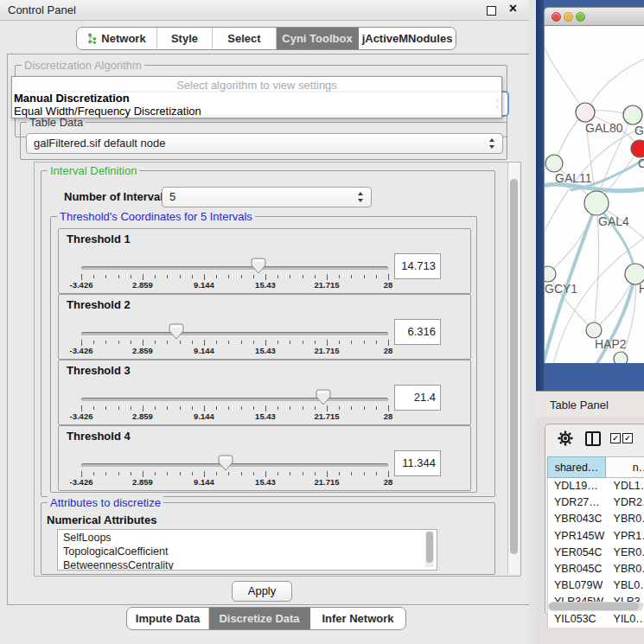  What do you see at coordinates (430, 549) in the screenshot?
I see `list-scrollbar` at bounding box center [430, 549].